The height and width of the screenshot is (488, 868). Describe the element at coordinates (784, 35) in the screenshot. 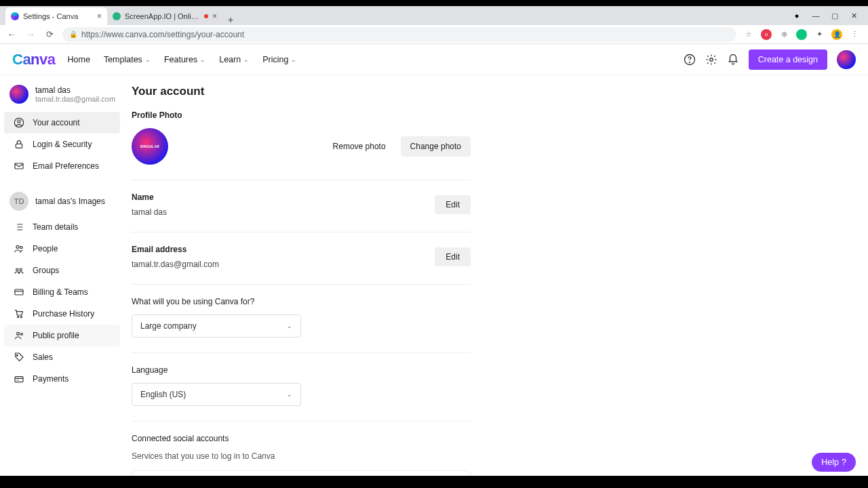

I see `extension-icon: ⊕` at that location.